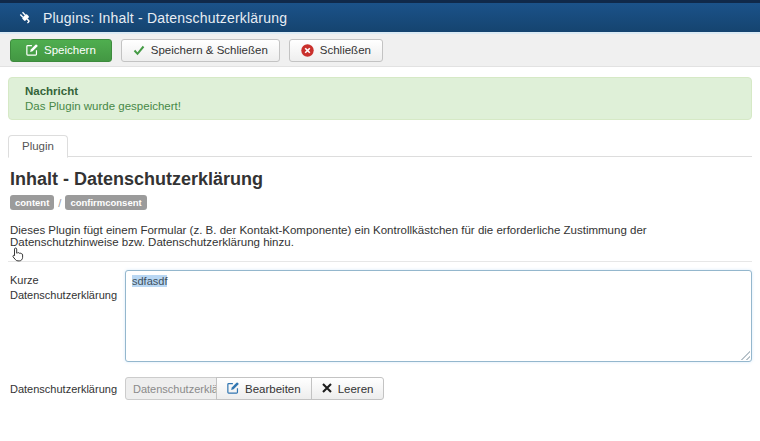 The image size is (760, 441). I want to click on policy-label: Datenschutzerklärung, so click(66, 388).